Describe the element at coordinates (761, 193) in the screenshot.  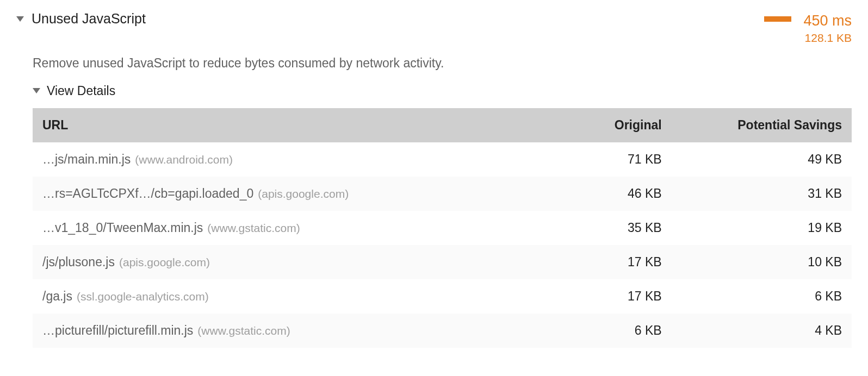
I see `cell-savings: 31 KB` at that location.